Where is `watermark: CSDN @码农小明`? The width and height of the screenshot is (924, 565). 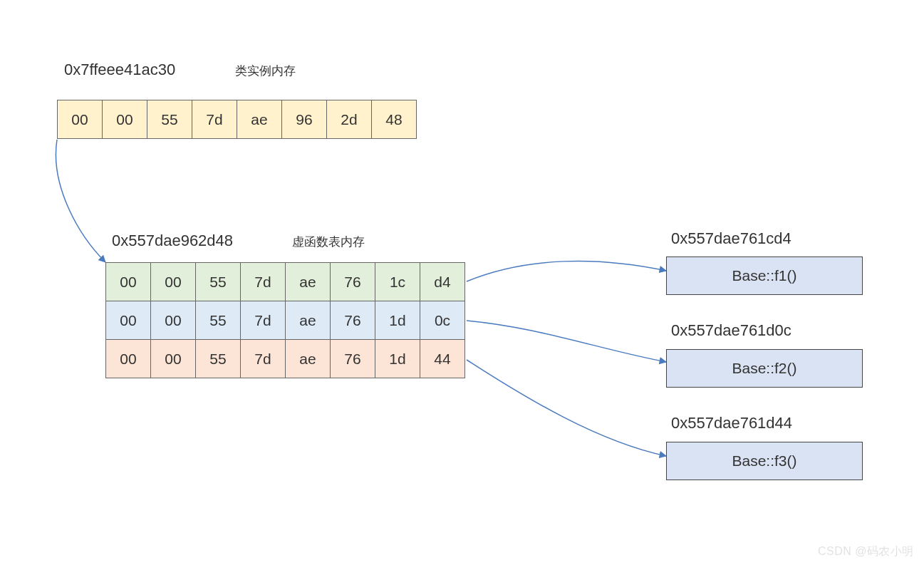
watermark: CSDN @码农小明 is located at coordinates (866, 551).